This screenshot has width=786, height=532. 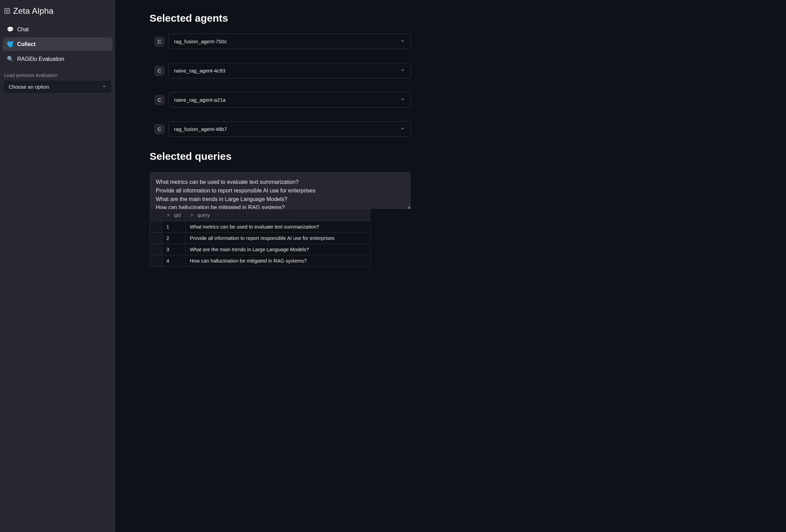 What do you see at coordinates (156, 215) in the screenshot?
I see `index-column-header` at bounding box center [156, 215].